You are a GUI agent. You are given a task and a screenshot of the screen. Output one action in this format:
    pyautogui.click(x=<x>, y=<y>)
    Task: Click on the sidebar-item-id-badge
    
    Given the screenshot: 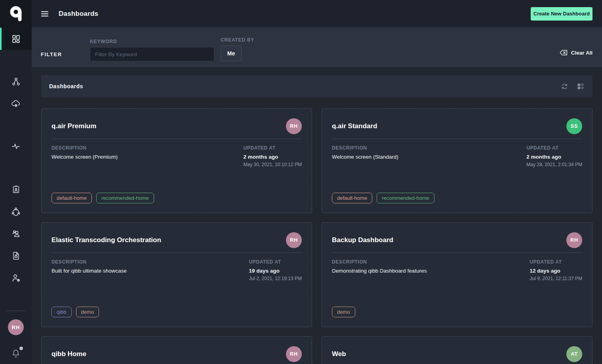 What is the action you would take?
    pyautogui.click(x=16, y=189)
    